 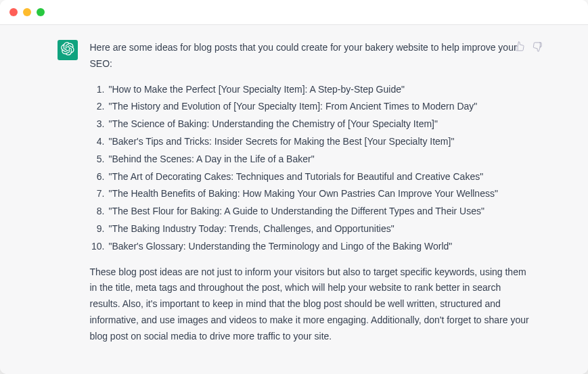 What do you see at coordinates (529, 48) in the screenshot?
I see `feedback-actions` at bounding box center [529, 48].